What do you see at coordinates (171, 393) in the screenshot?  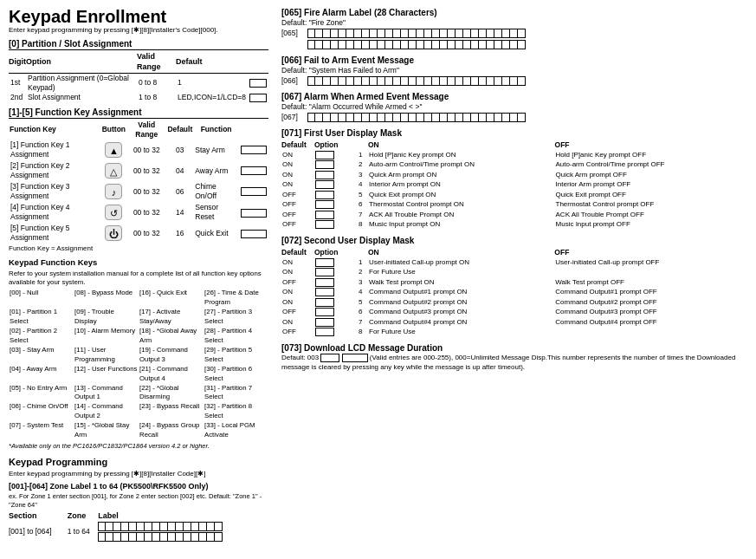 I see `fk-item: [22] - *Global Disarming` at bounding box center [171, 393].